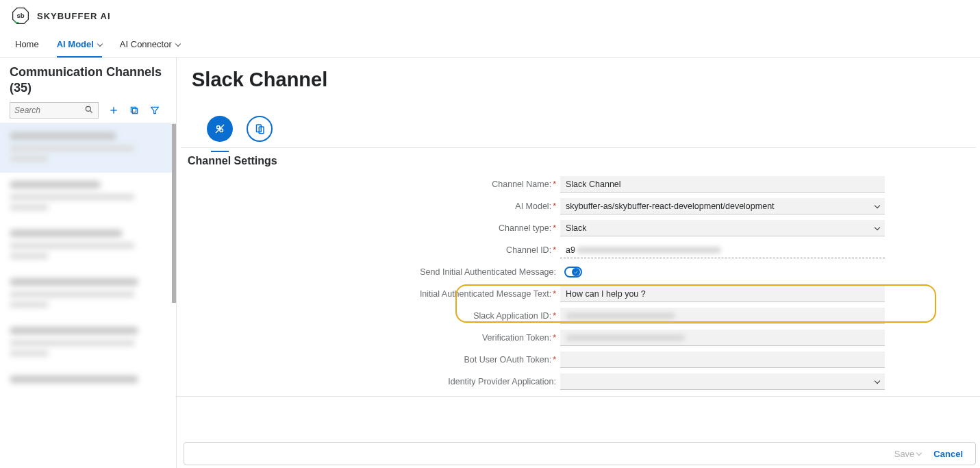  What do you see at coordinates (723, 294) in the screenshot?
I see `initial-text-field: How can I help you ?` at bounding box center [723, 294].